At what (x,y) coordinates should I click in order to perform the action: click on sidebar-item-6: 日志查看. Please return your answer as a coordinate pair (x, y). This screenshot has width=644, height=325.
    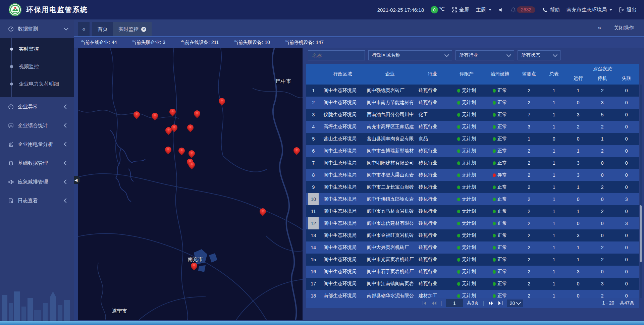
    Looking at the image, I should click on (37, 201).